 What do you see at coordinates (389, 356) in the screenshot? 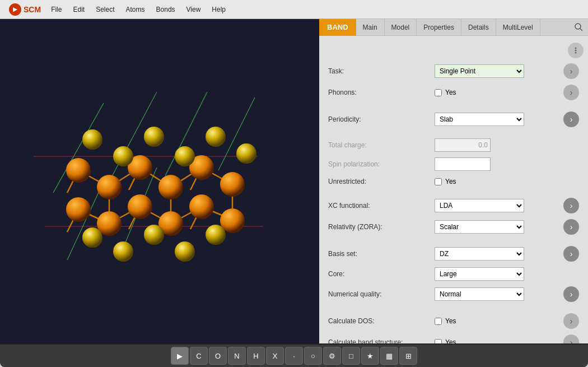
I see `tool-grid: ▦` at bounding box center [389, 356].